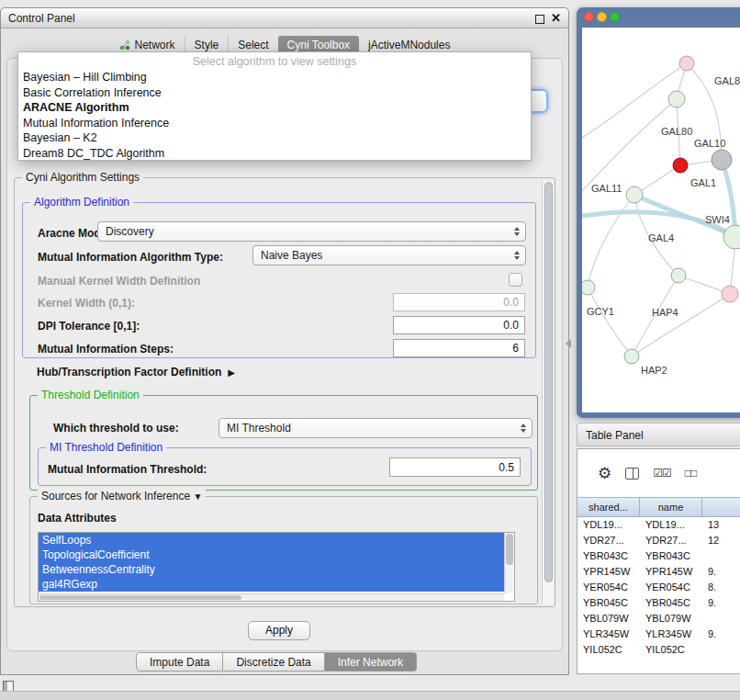  I want to click on kernel-width-label: Kernel Width (0,1):, so click(86, 303).